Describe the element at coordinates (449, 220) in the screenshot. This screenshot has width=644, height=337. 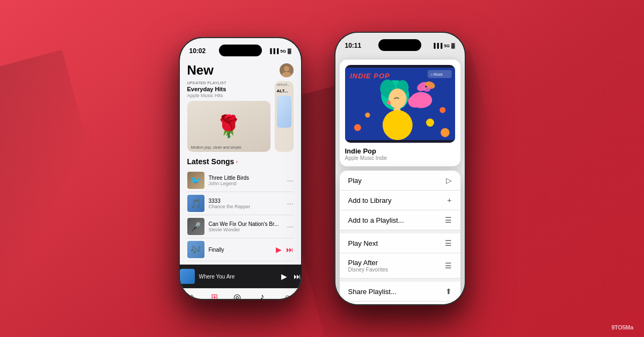
I see `playlist-add-icon: ☰` at that location.